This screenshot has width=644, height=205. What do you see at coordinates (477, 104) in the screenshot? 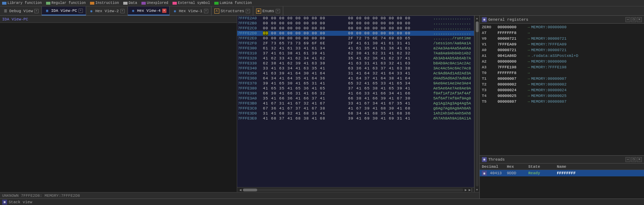
I see `vscroll-track` at bounding box center [477, 104].